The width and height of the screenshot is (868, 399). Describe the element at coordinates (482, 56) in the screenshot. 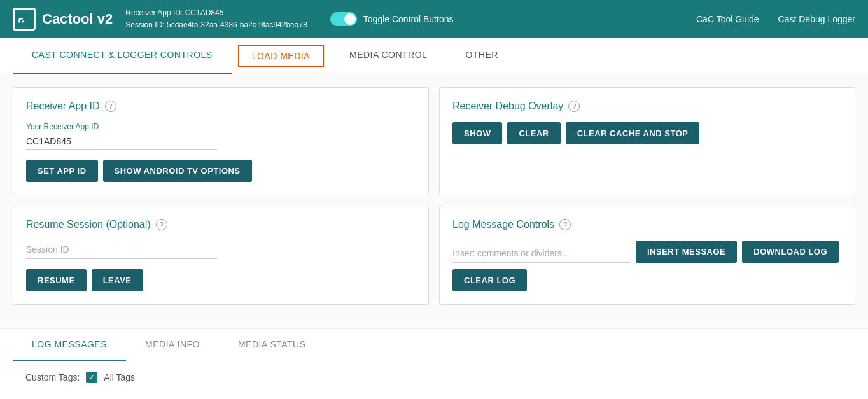

I see `tab-other: OTHER` at that location.